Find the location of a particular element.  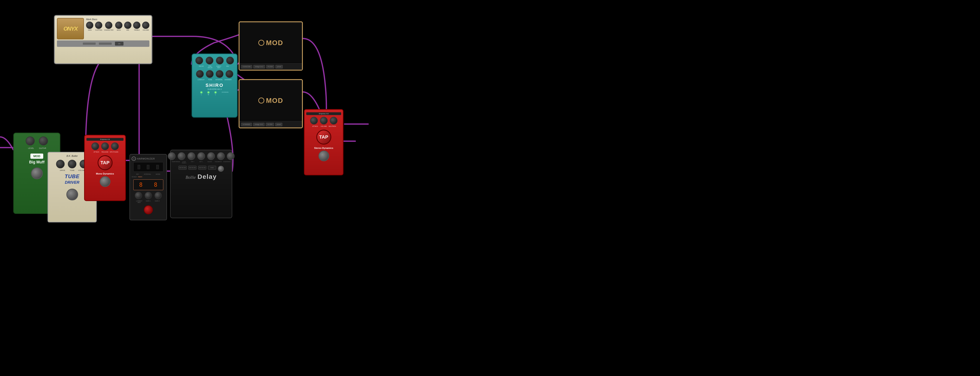

big-muff-guitar-knob is located at coordinates (43, 141).